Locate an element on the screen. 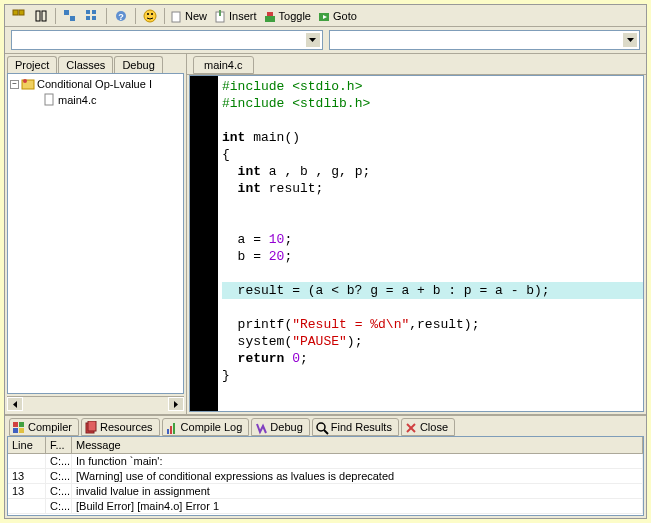 The width and height of the screenshot is (651, 523). tab-resources: Resources is located at coordinates (120, 427).